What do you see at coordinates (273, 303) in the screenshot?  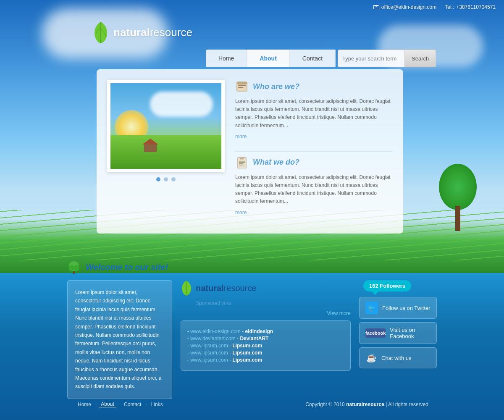 I see `sponsored-label: Sponsored links` at bounding box center [273, 303].